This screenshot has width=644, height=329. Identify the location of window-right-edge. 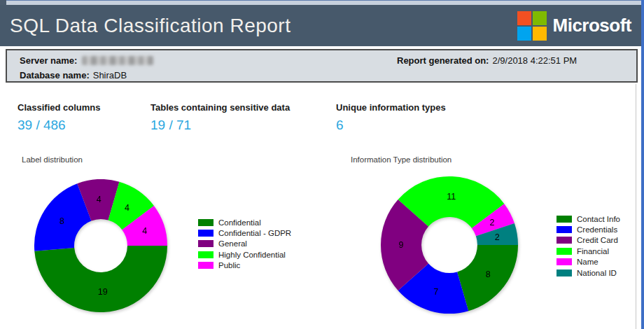
(643, 164).